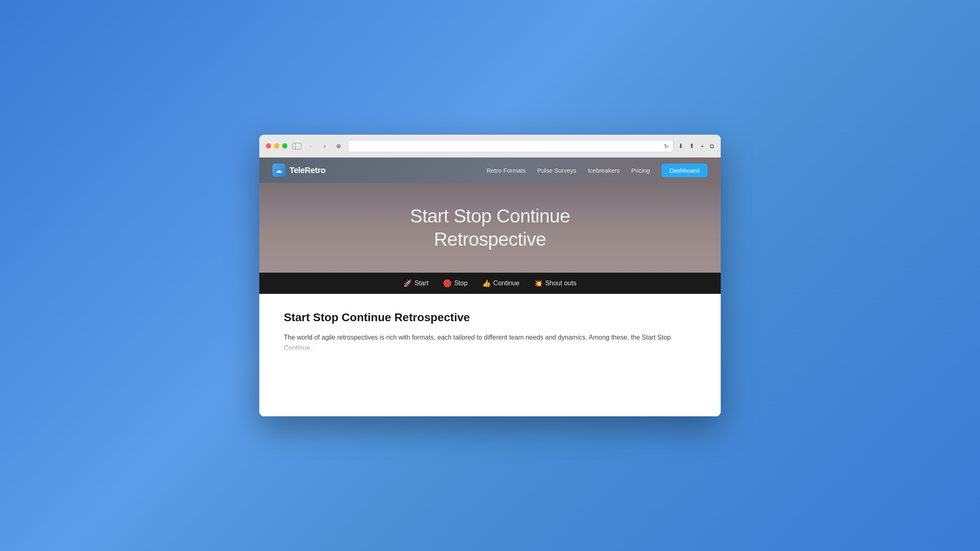 This screenshot has height=551, width=980. Describe the element at coordinates (684, 171) in the screenshot. I see `dashboard-button: Dashboard` at that location.